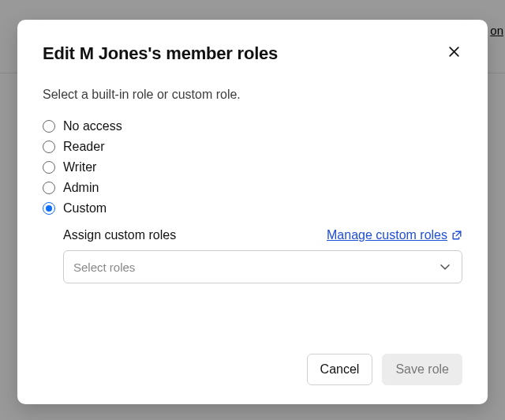 This screenshot has height=420, width=505. Describe the element at coordinates (263, 235) in the screenshot. I see `custom-roles-row: Assign custom roles Manage custom roles` at that location.